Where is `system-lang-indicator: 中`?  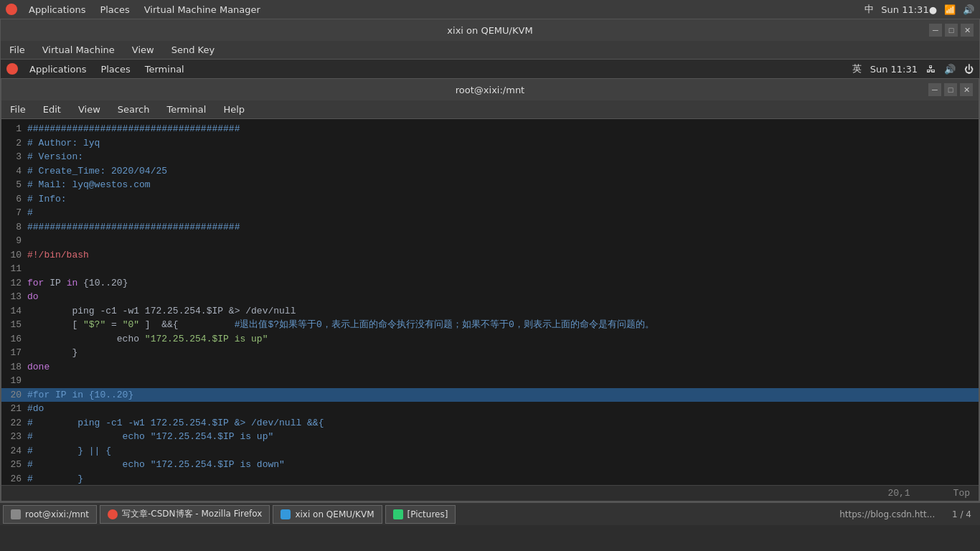 system-lang-indicator: 中 is located at coordinates (870, 9).